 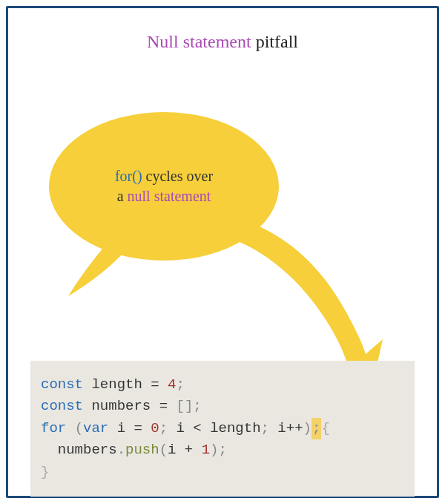 What do you see at coordinates (199, 42) in the screenshot?
I see `title-highlight: Null statement` at bounding box center [199, 42].